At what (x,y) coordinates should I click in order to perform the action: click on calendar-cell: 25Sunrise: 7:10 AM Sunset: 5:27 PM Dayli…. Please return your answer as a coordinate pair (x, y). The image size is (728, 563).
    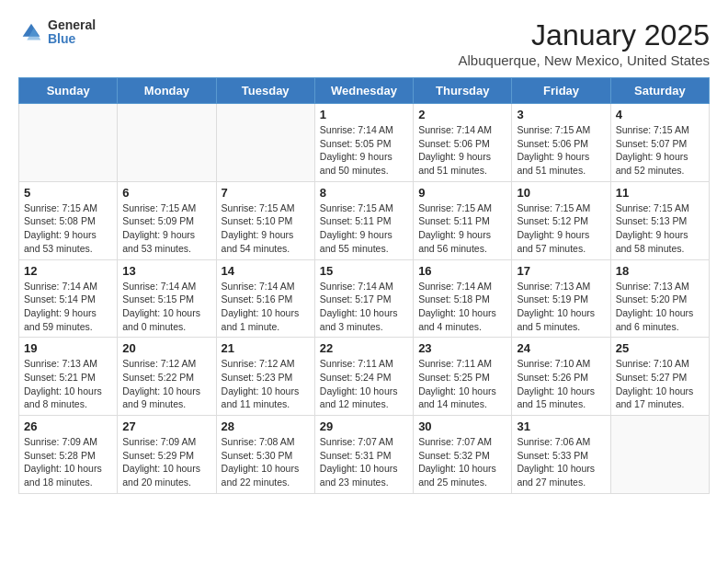
    Looking at the image, I should click on (660, 377).